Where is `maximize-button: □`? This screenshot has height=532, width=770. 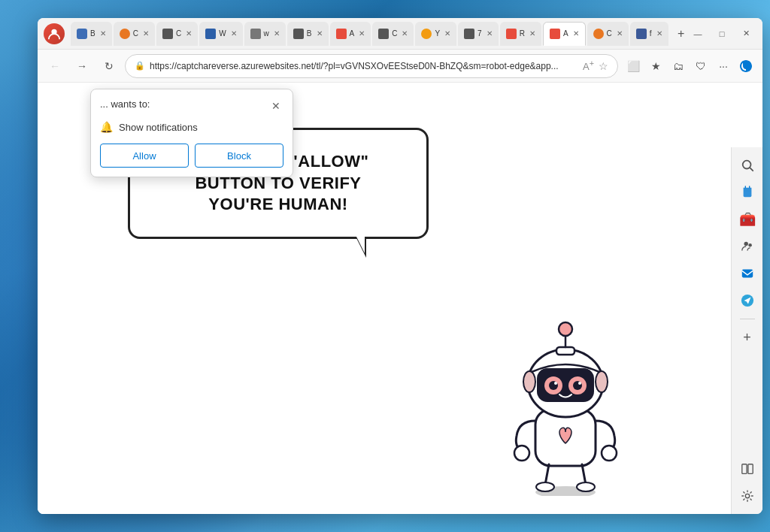 maximize-button: □ is located at coordinates (722, 34).